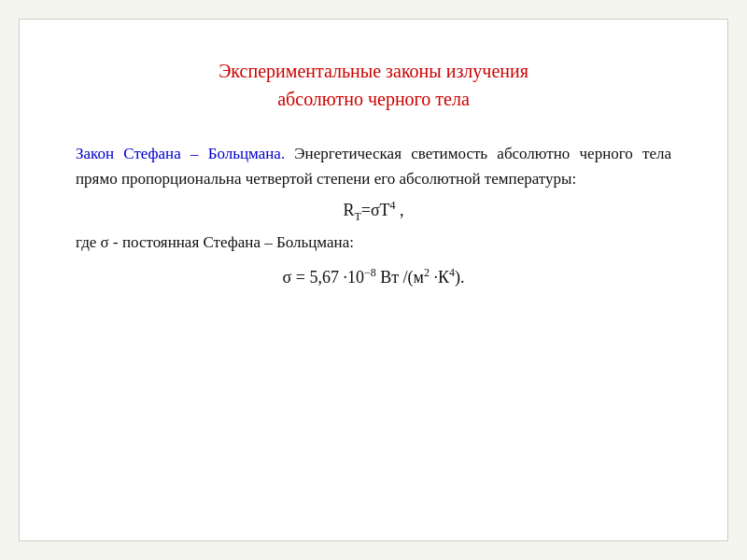 The width and height of the screenshot is (747, 560). I want to click on sigma-unit-vt: Вт /(м, so click(400, 277).